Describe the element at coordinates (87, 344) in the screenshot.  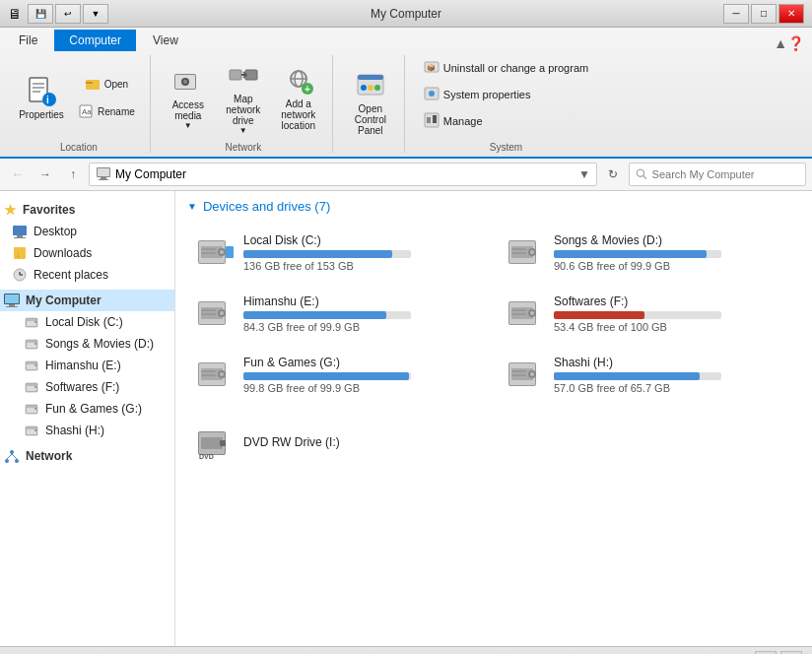
I see `sidebar-item-songs-d: Songs & Movies (D:)` at that location.